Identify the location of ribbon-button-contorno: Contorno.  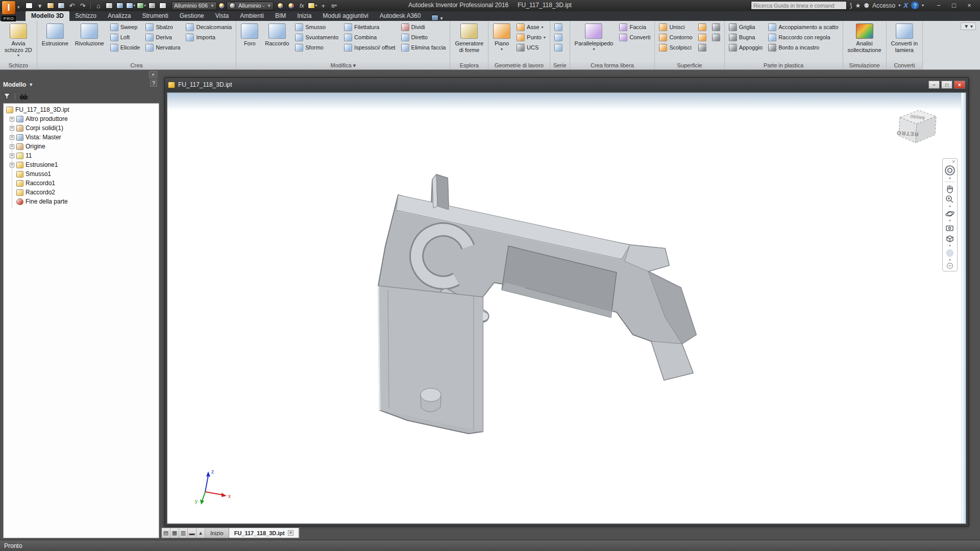
(676, 37).